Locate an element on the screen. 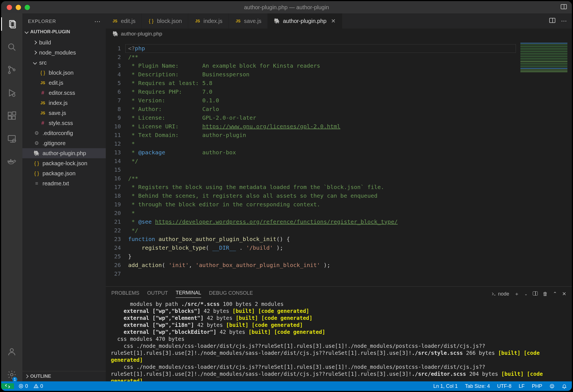  file-save.js: JSsave.js is located at coordinates (64, 113).